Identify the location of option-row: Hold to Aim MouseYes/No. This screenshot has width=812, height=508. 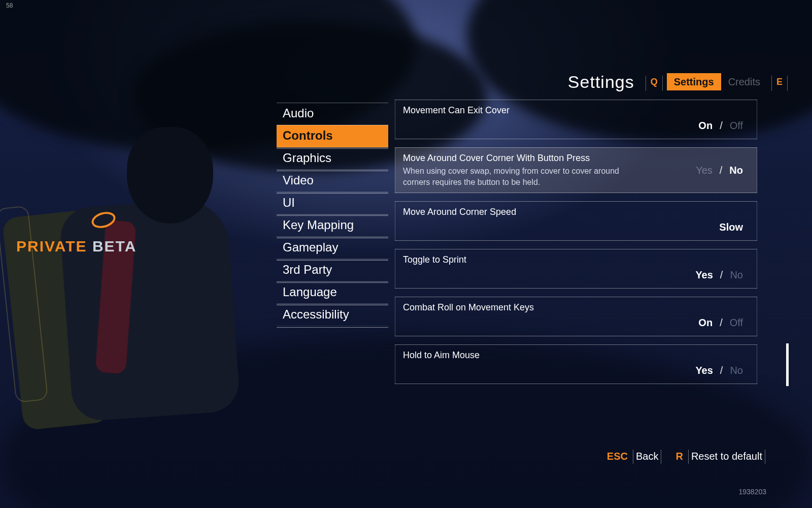
(576, 364).